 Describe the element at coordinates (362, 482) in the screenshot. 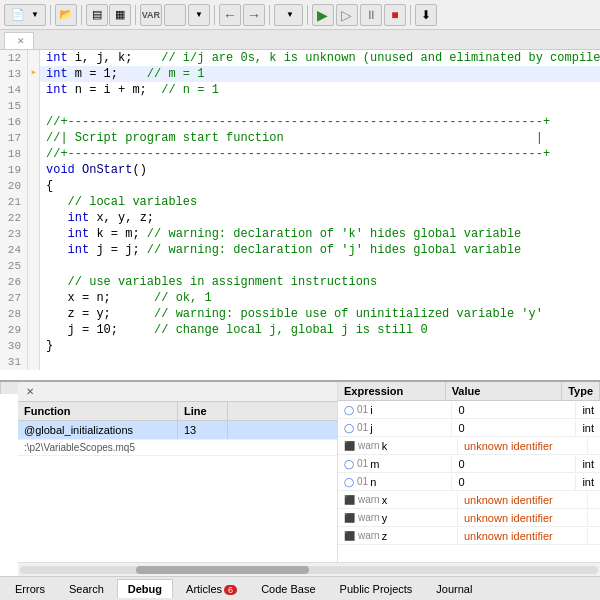

I see `watch-id: 01` at that location.